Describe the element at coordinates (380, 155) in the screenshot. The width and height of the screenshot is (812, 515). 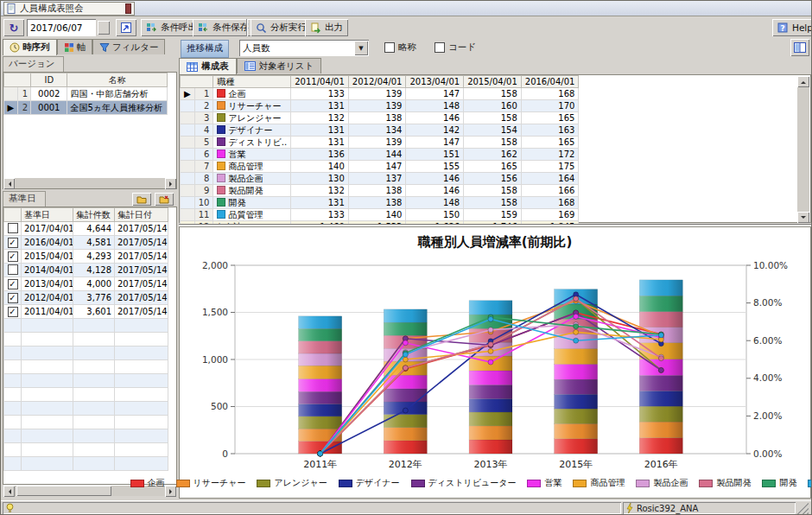
I see `comp-row: 6営業136144151162172` at that location.